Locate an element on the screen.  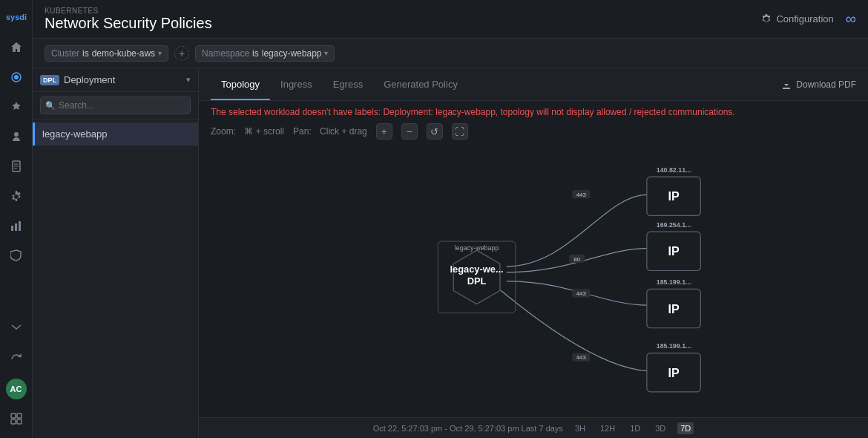
title-area: KUBERNETES Network Security Policies is located at coordinates (128, 19).